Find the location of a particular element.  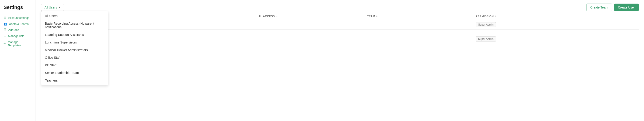

filter-dropdown-menu: All Users Basic Recording Access (No par… is located at coordinates (75, 48).